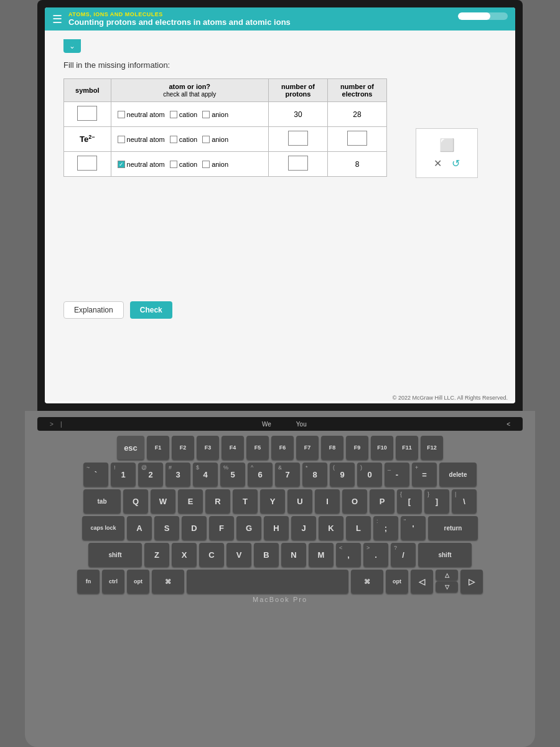 The image size is (560, 747). Describe the element at coordinates (212, 555) in the screenshot. I see `key-c: C` at that location.